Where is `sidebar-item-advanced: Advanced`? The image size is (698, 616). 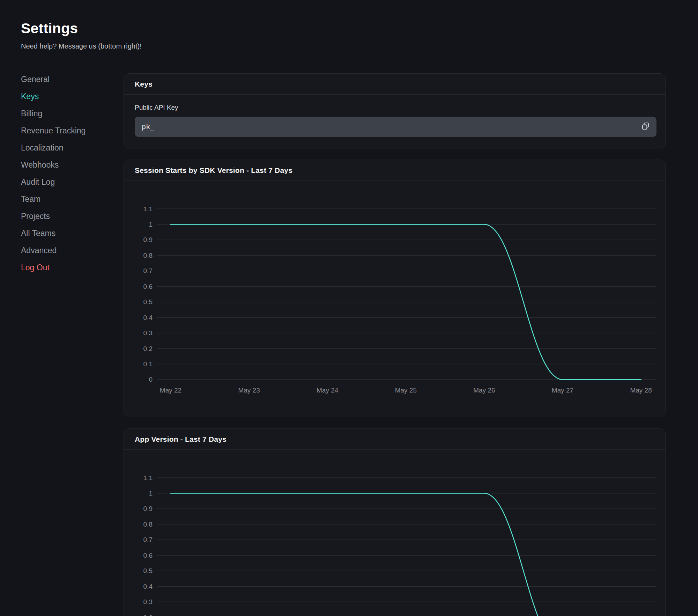 sidebar-item-advanced: Advanced is located at coordinates (39, 250).